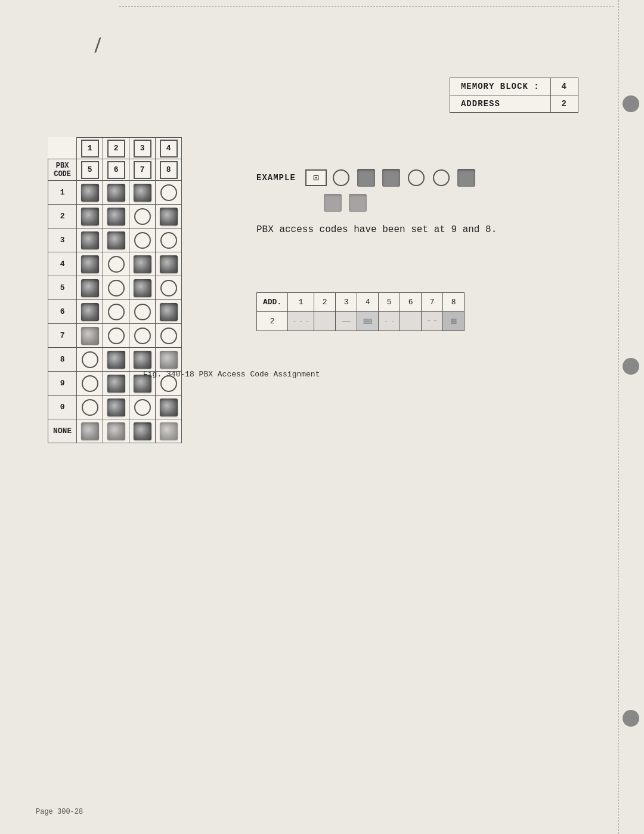 The width and height of the screenshot is (644, 834). What do you see at coordinates (169, 149) in the screenshot?
I see `col-header-4: 4` at bounding box center [169, 149].